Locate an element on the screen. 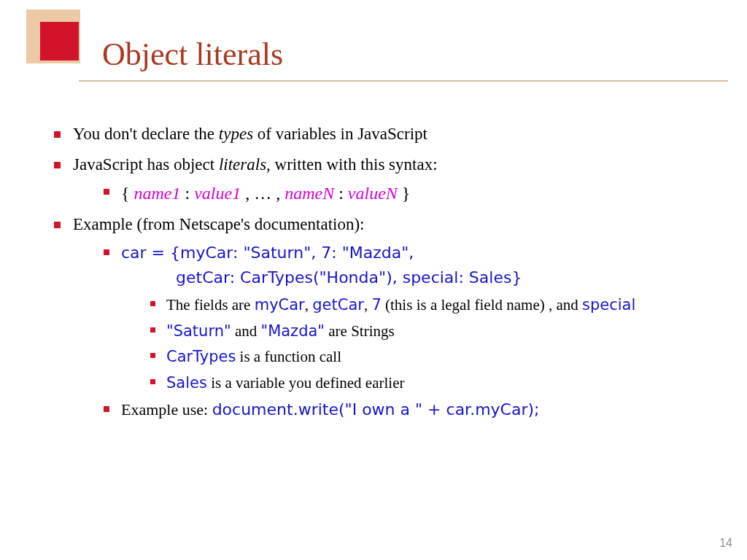 Image resolution: width=747 pixels, height=560 pixels. code-frag: "Saturn" is located at coordinates (198, 331).